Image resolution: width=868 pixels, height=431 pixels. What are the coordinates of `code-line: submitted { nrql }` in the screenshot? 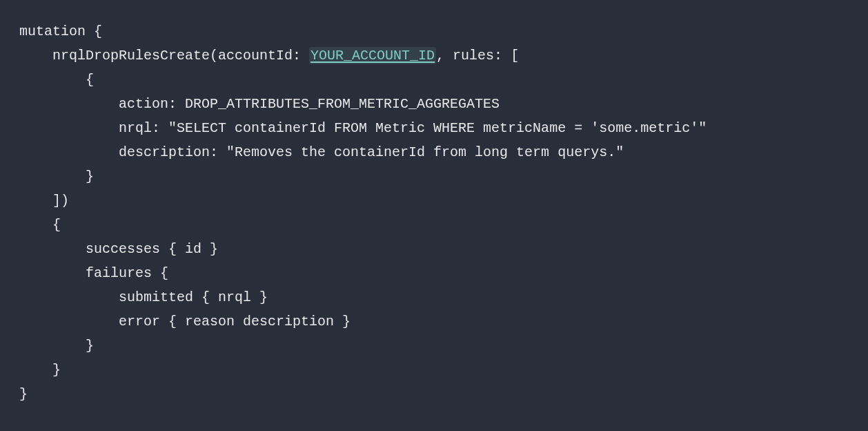 It's located at (444, 297).